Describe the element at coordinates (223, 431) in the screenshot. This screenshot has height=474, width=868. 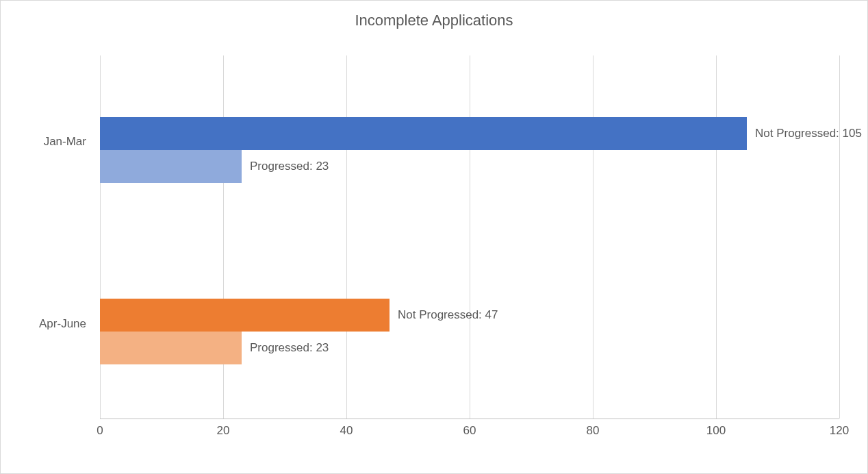
I see `x-tick: 20` at that location.